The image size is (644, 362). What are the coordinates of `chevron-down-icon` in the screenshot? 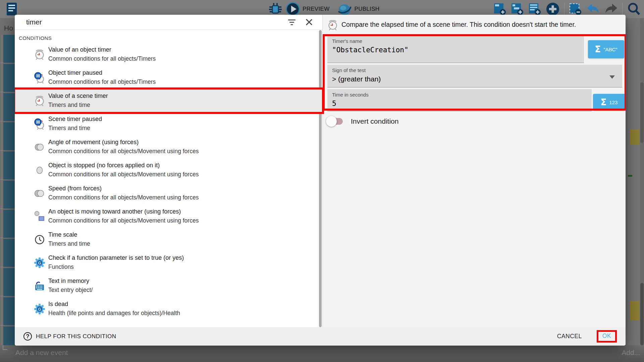 It's located at (612, 77).